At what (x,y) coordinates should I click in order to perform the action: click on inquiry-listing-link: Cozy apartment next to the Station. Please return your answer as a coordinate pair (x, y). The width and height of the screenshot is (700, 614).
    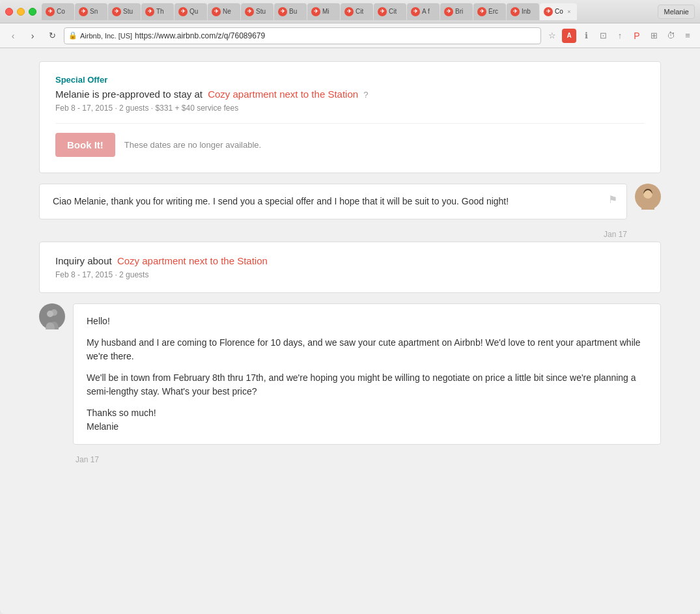
    Looking at the image, I should click on (193, 260).